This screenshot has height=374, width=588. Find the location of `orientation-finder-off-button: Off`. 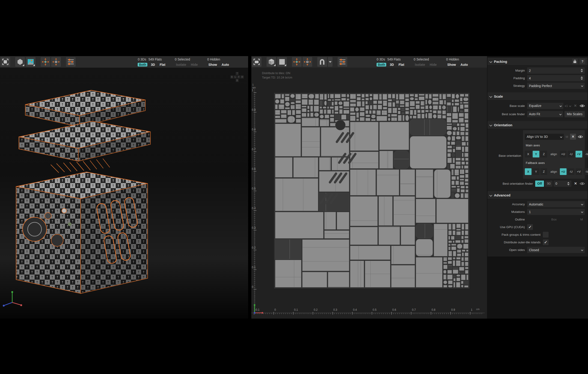

orientation-finder-off-button: Off is located at coordinates (540, 184).